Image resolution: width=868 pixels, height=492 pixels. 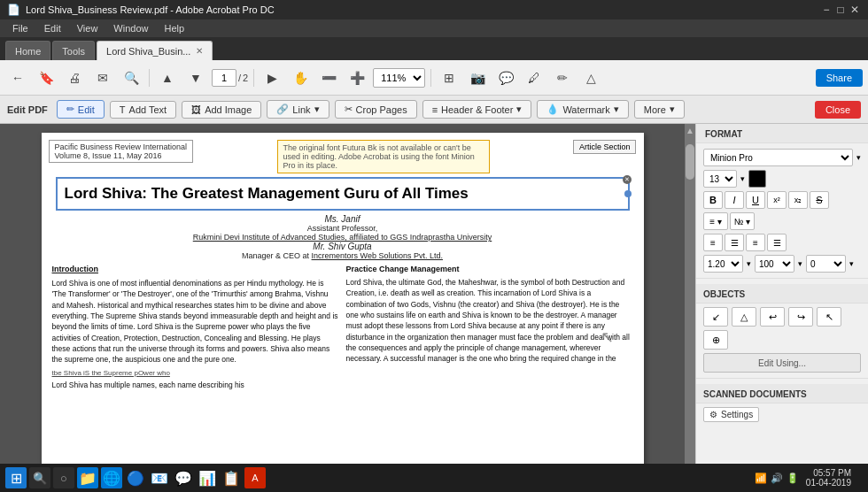 What do you see at coordinates (221, 110) in the screenshot?
I see `add-image-button: 🖼 Add Image` at bounding box center [221, 110].